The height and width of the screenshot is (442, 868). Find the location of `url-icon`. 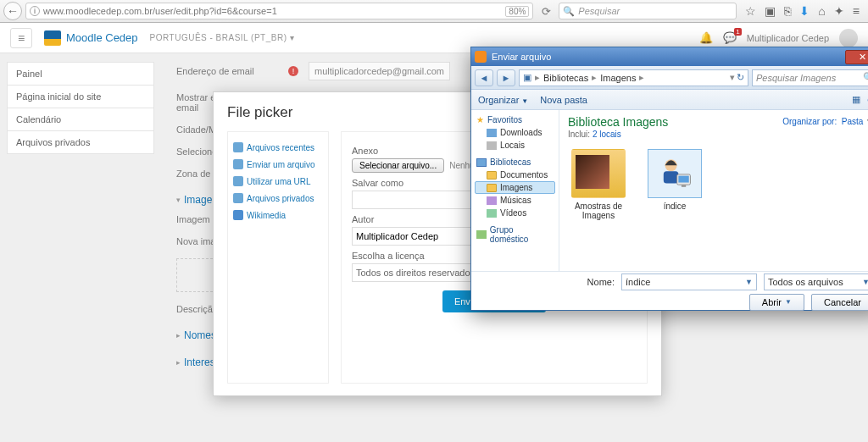

url-icon is located at coordinates (238, 181).